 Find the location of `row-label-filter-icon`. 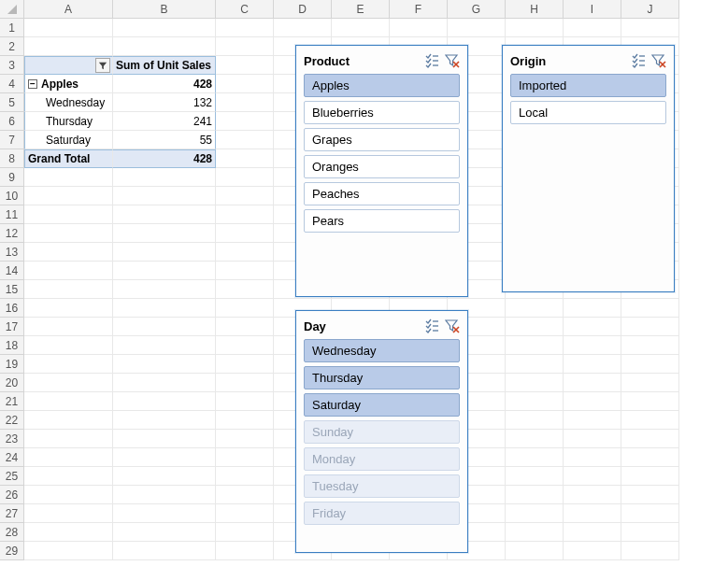

row-label-filter-icon is located at coordinates (103, 65).